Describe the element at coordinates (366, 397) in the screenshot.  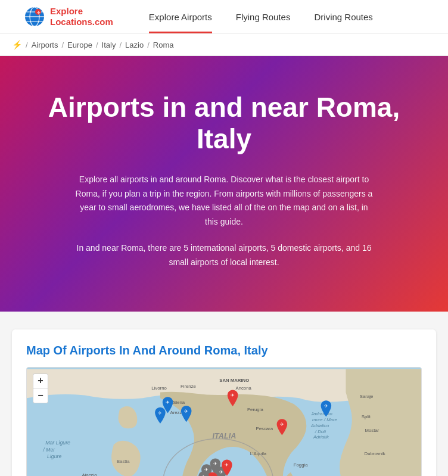
I see `svg-text: Saraje` at that location.